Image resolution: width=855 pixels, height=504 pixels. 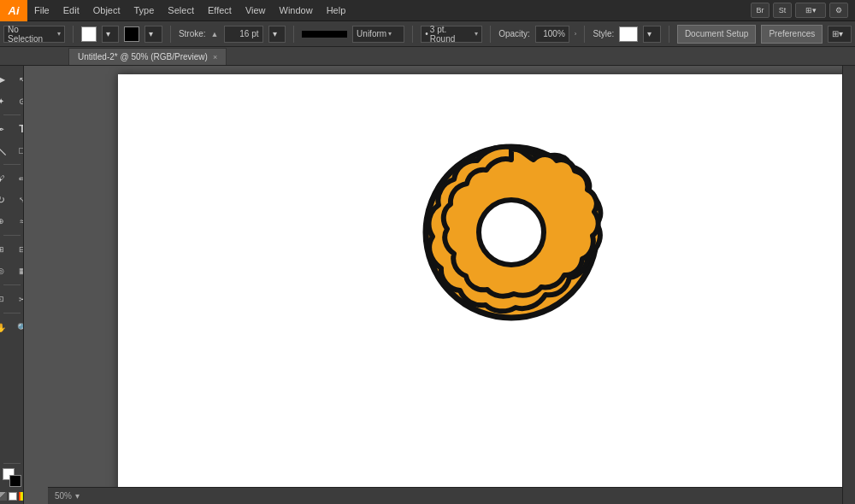 I want to click on tab-title: Untitled-2* @ 50% (RGB/Preview), so click(x=143, y=56).